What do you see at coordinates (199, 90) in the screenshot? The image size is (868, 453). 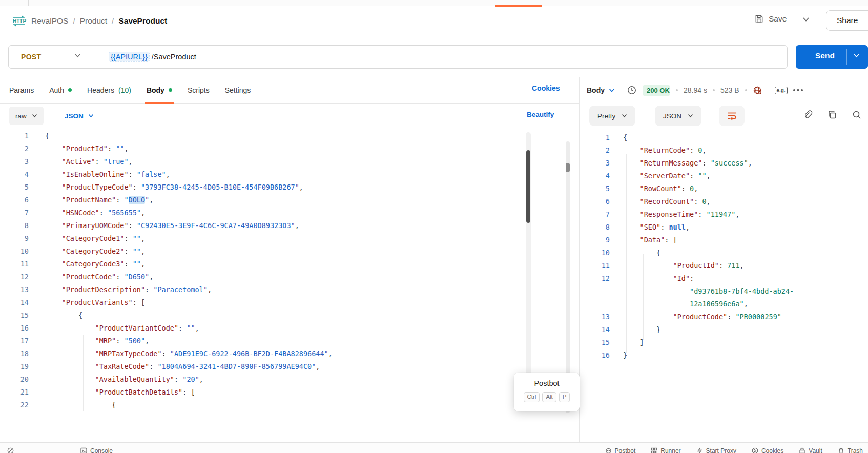 I see `tab-scripts: Scripts` at bounding box center [199, 90].